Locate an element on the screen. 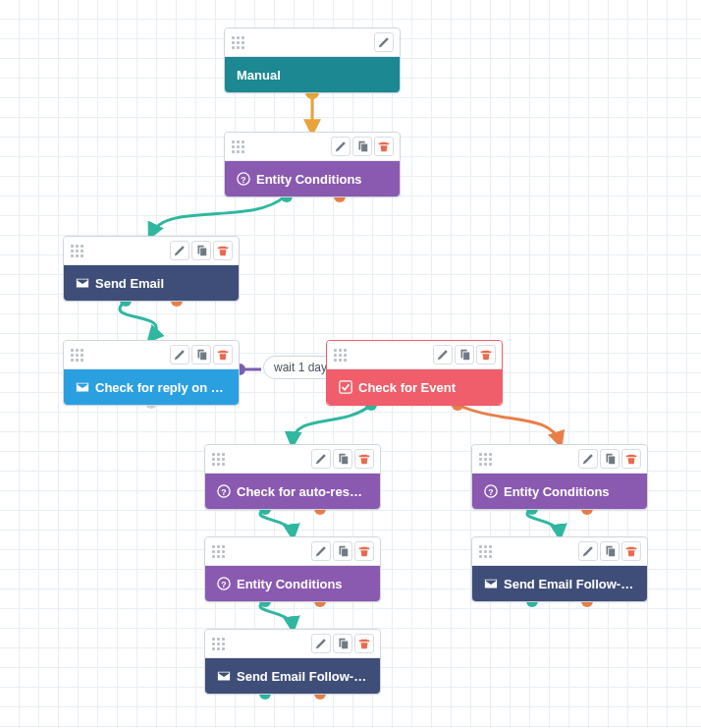 The image size is (701, 728). node-label: Send Email is located at coordinates (130, 283).